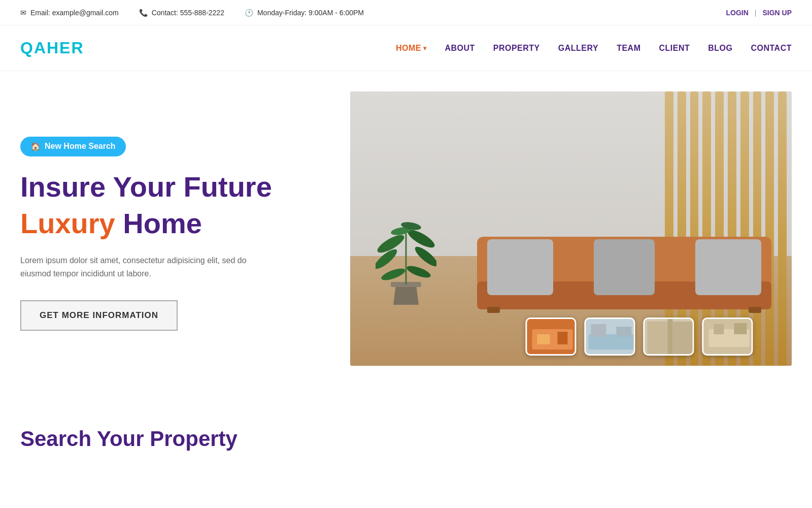  I want to click on search-section-title: Search Your Property, so click(406, 439).